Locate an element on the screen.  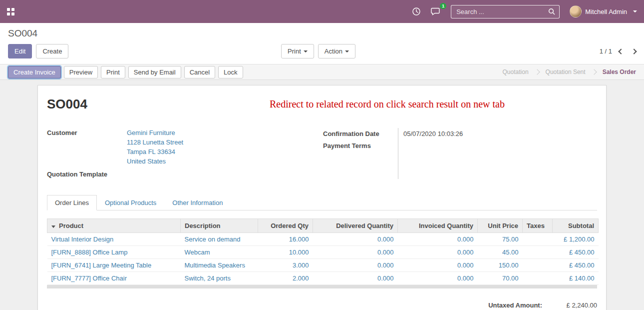
red-annotation-text: Redirect to related record on click sear… is located at coordinates (342, 104).